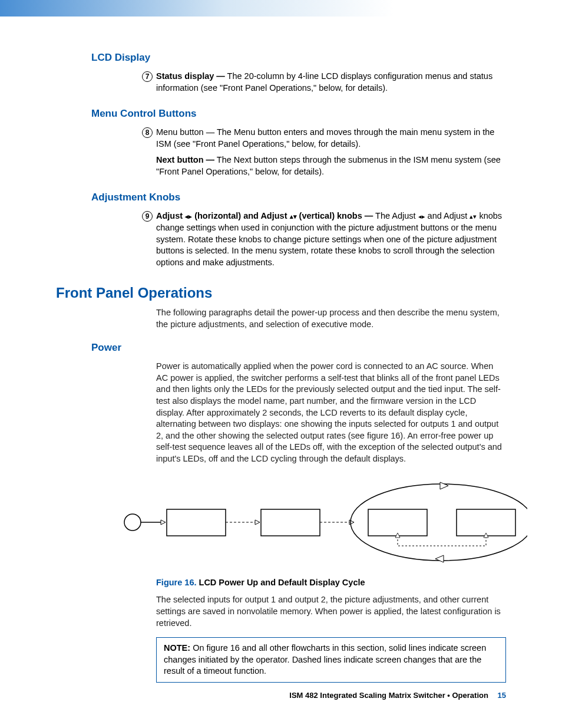 The width and height of the screenshot is (562, 728). Describe the element at coordinates (331, 166) in the screenshot. I see `item-next-button: Next button — The Next button steps thro…` at that location.